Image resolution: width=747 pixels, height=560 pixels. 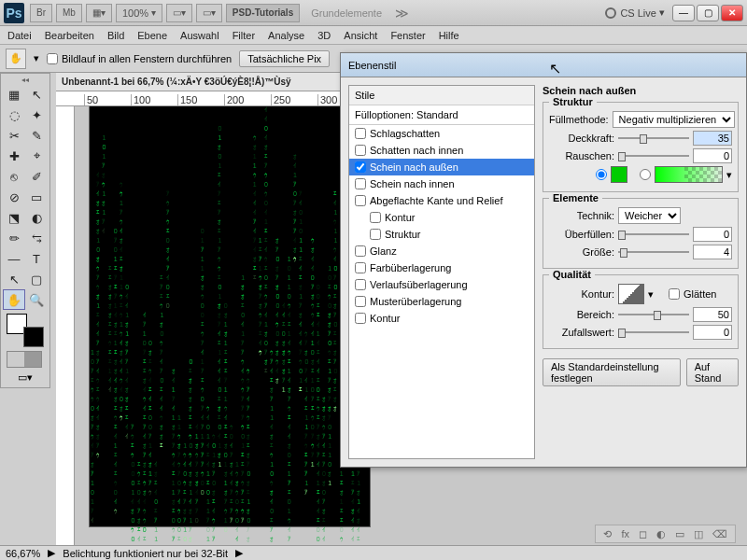 I want to click on style-schein-nach-innen: Schein nach innen, so click(x=442, y=184).